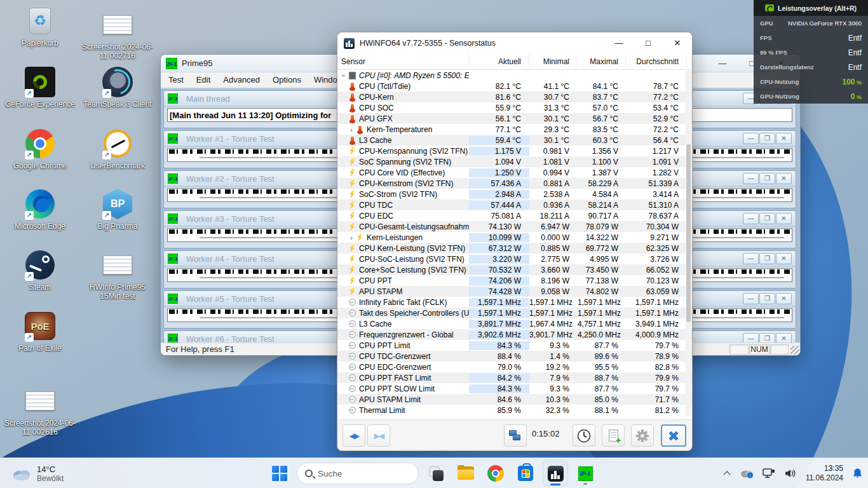 The height and width of the screenshot is (488, 868). Describe the element at coordinates (515, 389) in the screenshot. I see `sensor-row: CPU PPT SLOW Limit84.3 %9.3 %87.7 %79.7 …` at that location.